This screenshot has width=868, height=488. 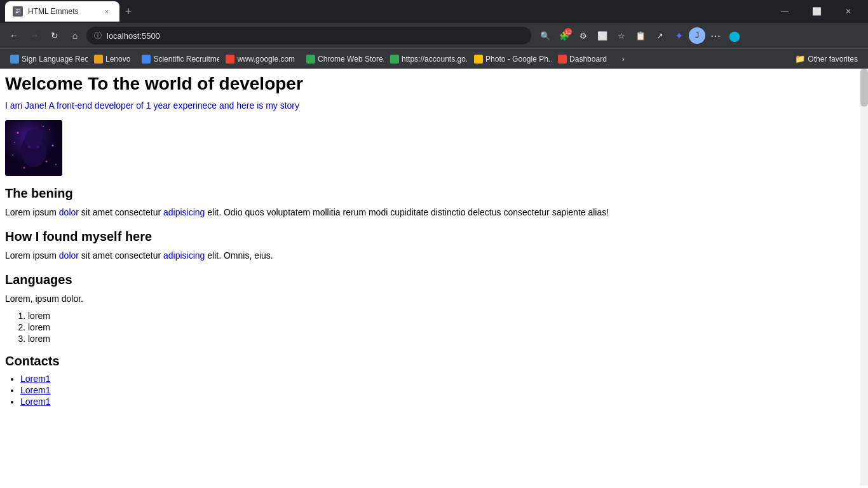 What do you see at coordinates (133, 36) in the screenshot?
I see `address-text: localhost:5500` at bounding box center [133, 36].